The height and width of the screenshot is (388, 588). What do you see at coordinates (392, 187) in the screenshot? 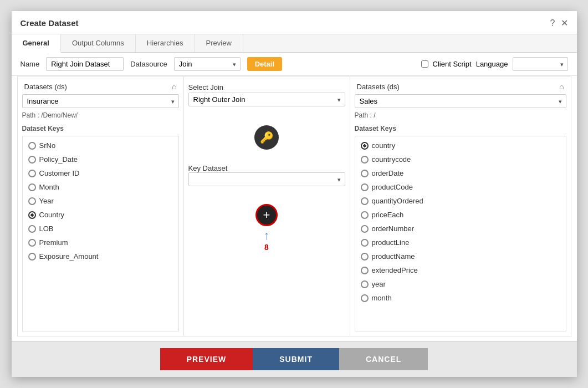
I see `key-label-productcode: productCode` at bounding box center [392, 187].